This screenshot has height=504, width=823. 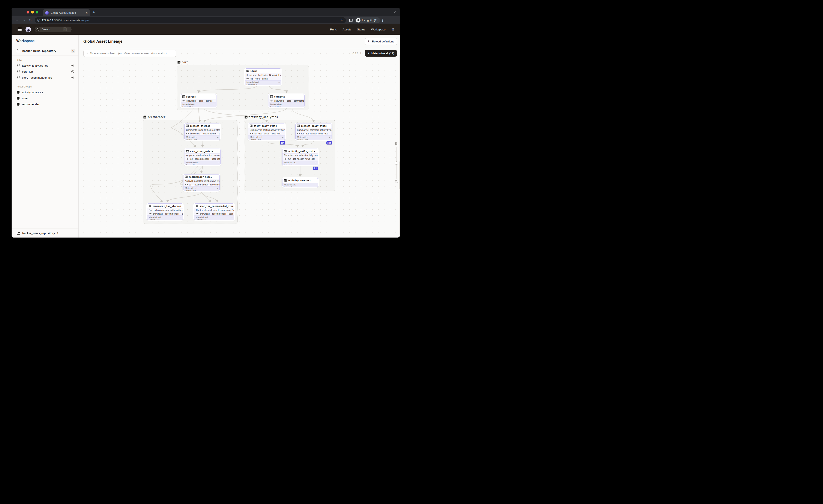 I want to click on repo-reload-icon: ↻, so click(x=58, y=233).